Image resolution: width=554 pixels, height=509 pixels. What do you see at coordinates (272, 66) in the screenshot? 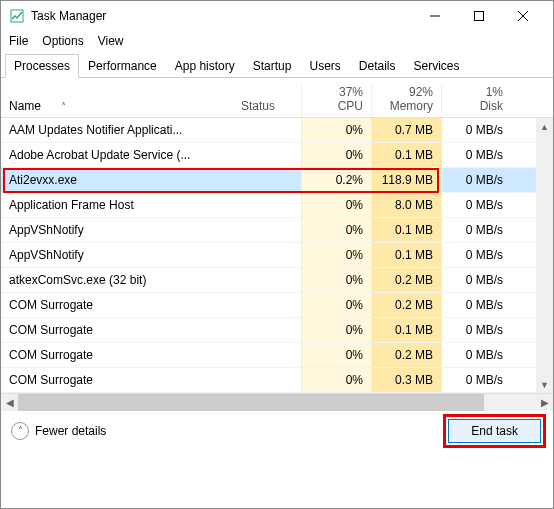
I see `tab-startup: Startup` at bounding box center [272, 66].